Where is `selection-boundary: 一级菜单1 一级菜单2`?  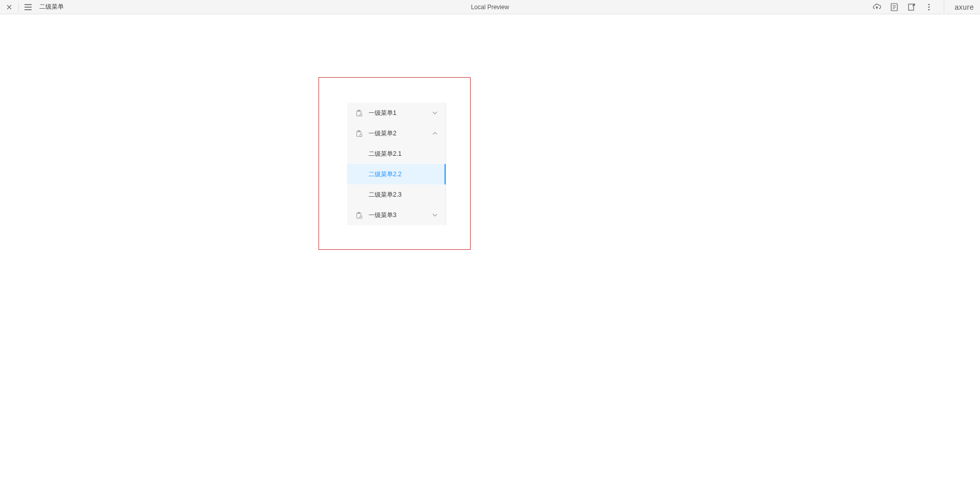 selection-boundary: 一级菜单1 一级菜单2 is located at coordinates (395, 163).